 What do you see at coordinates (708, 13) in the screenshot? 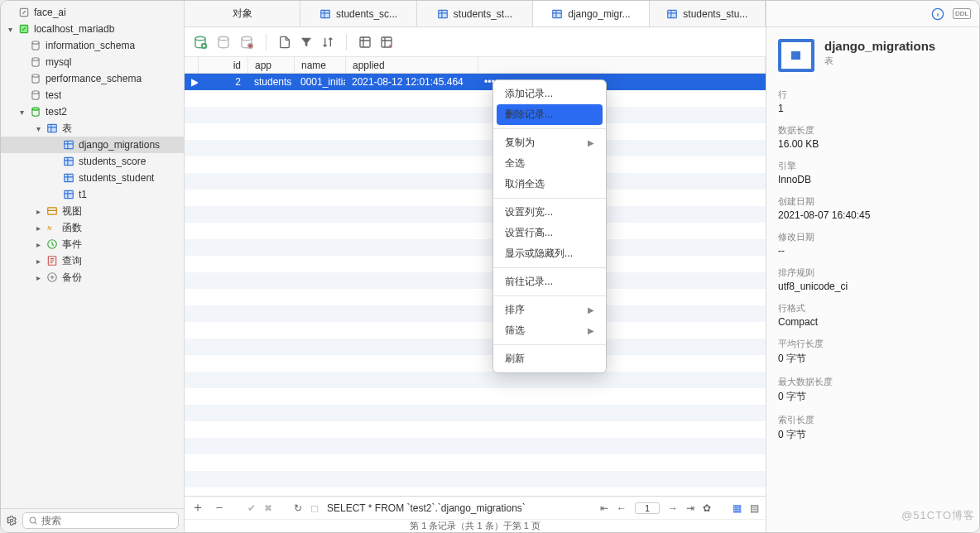
I see `tab: students_stu...` at bounding box center [708, 13].